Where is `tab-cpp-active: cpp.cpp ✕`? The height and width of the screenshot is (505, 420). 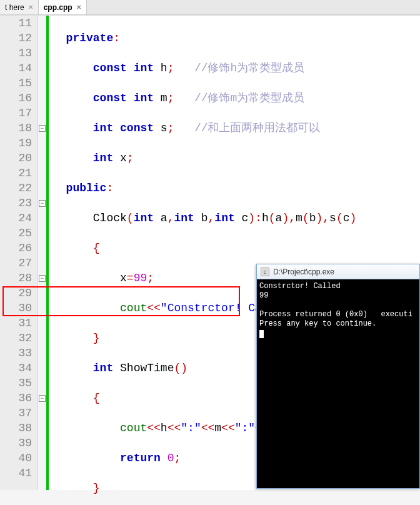 tab-cpp-active: cpp.cpp ✕ is located at coordinates (62, 8).